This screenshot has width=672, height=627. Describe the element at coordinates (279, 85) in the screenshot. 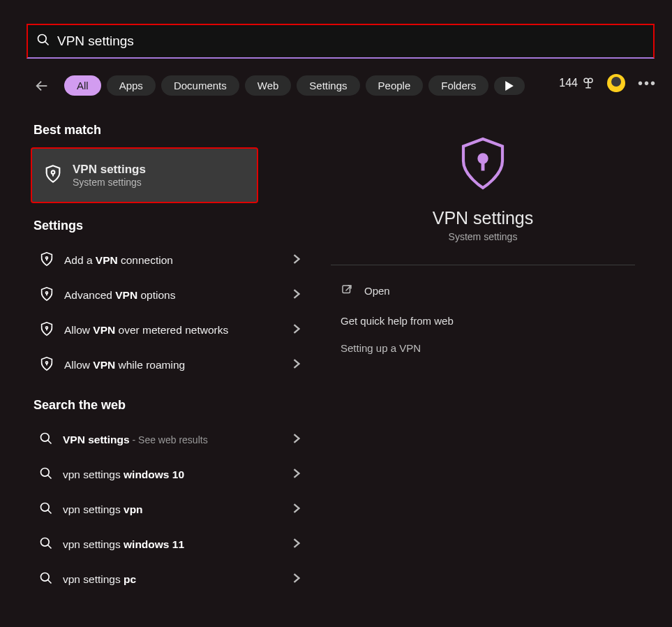

I see `filter-row: All Apps Documents Web Settings People F…` at that location.